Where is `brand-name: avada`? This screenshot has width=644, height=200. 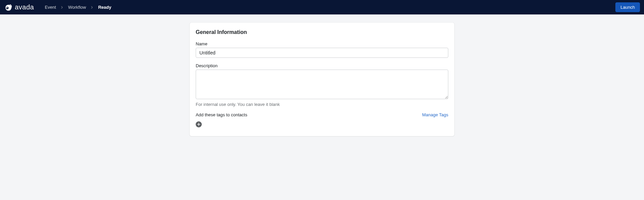
brand-name: avada is located at coordinates (24, 7).